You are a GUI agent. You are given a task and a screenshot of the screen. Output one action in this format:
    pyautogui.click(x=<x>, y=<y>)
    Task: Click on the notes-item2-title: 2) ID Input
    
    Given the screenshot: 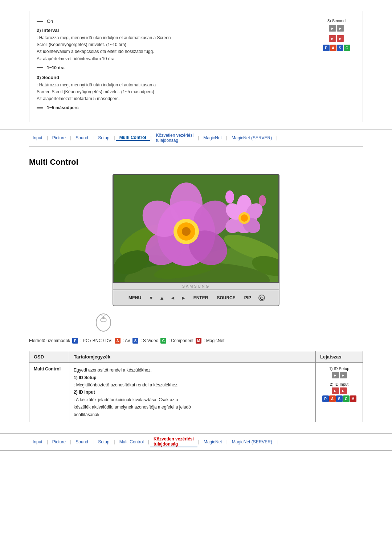 What is the action you would take?
    pyautogui.click(x=84, y=392)
    